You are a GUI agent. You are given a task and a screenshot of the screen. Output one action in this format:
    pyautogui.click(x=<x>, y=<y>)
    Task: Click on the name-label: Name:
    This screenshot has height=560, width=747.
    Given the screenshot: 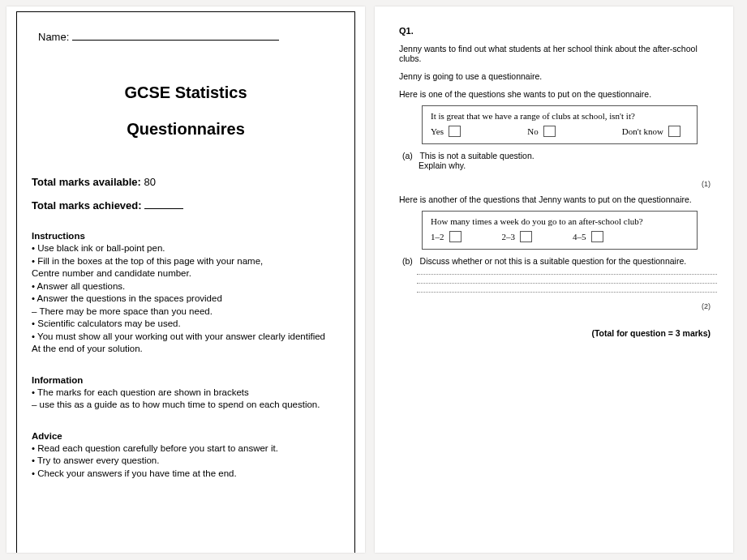 What is the action you would take?
    pyautogui.click(x=54, y=37)
    